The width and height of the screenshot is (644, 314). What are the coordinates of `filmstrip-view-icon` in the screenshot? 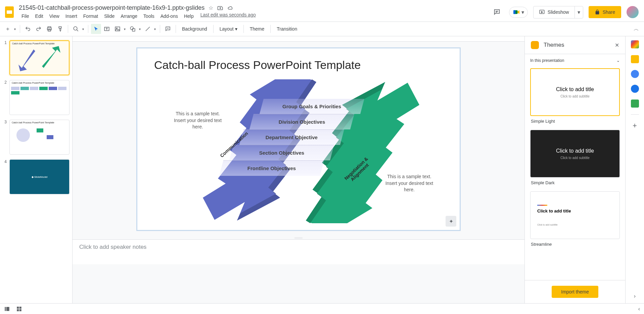 It's located at (7, 309).